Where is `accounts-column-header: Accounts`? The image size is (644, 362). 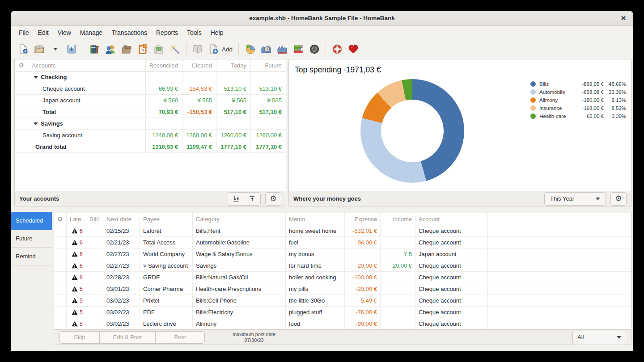 accounts-column-header: Accounts is located at coordinates (87, 65).